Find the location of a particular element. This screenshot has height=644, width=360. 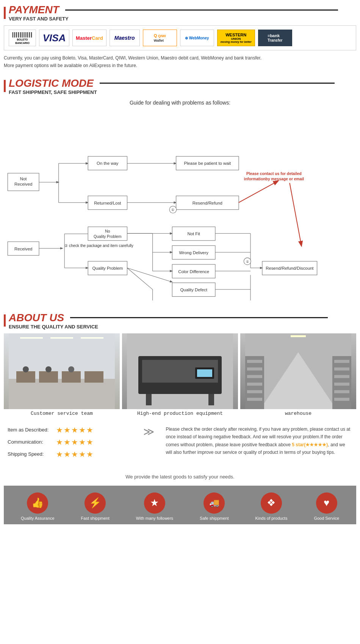

logo-qiwi: Q QIWI Wallet is located at coordinates (160, 38).